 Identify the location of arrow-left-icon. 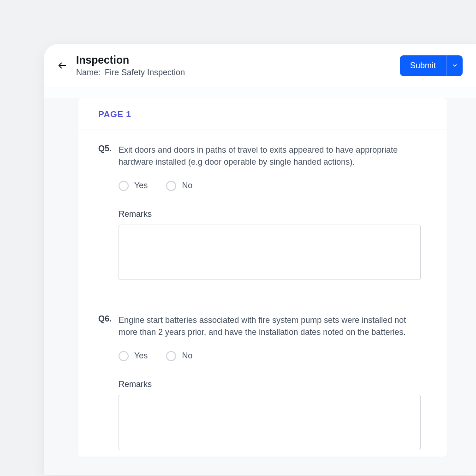
(62, 65).